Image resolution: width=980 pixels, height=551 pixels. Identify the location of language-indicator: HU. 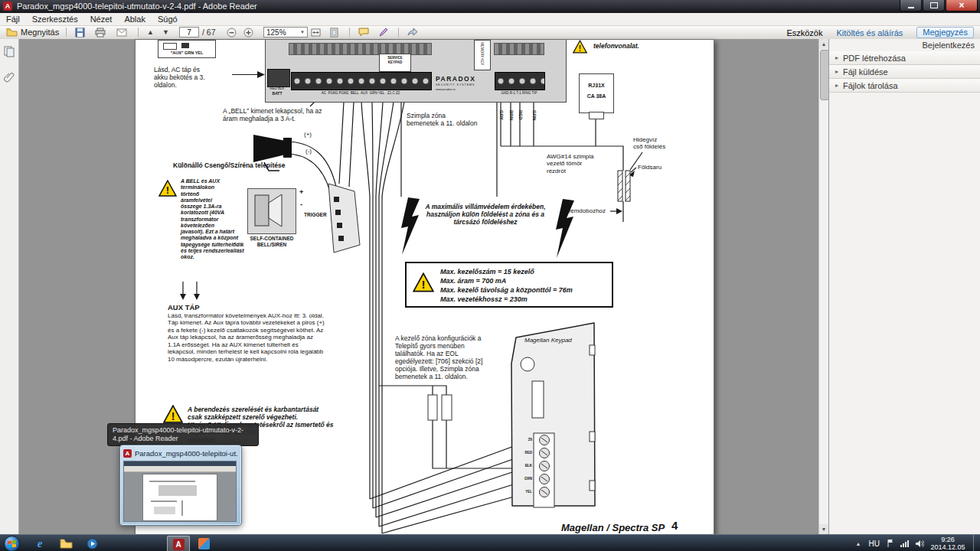
(874, 543).